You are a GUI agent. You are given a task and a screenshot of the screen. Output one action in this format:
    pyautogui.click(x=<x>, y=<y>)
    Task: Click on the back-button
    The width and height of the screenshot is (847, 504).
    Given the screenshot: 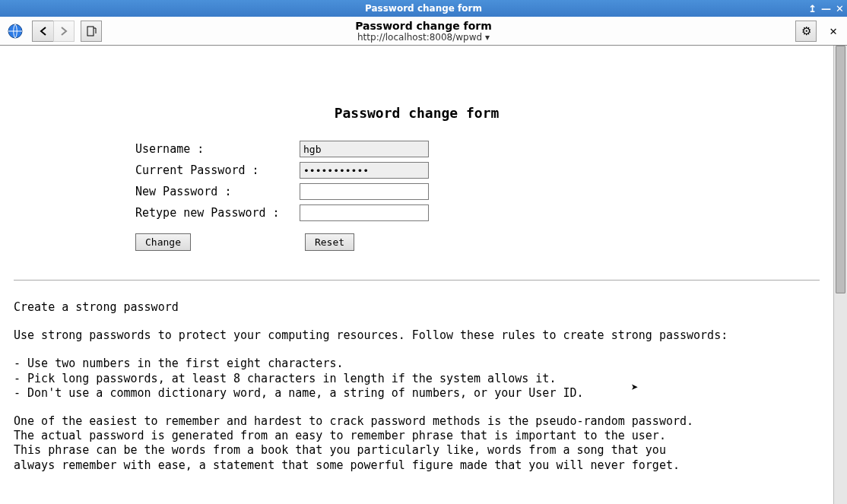 What is the action you would take?
    pyautogui.click(x=43, y=31)
    